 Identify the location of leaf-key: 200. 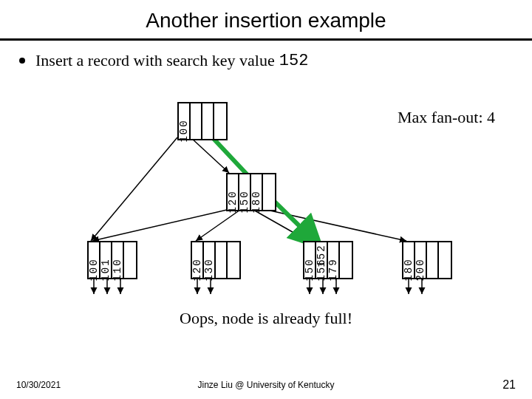
(420, 269).